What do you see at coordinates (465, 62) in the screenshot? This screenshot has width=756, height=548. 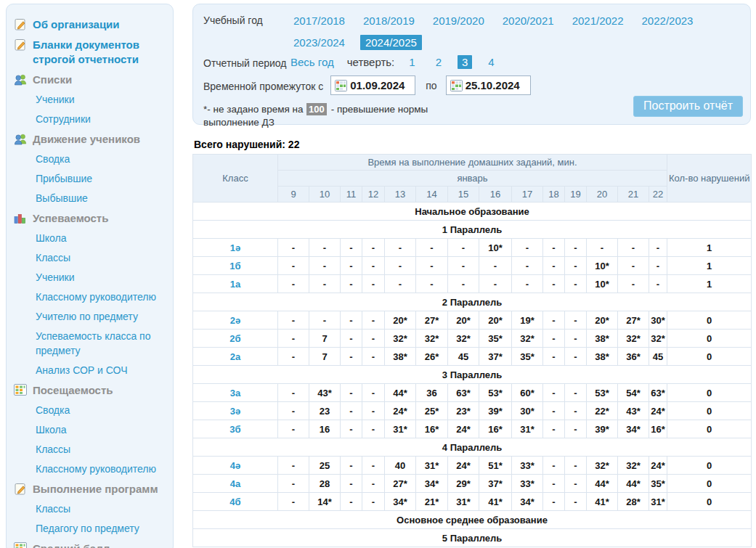 I see `quarter-option: 3` at bounding box center [465, 62].